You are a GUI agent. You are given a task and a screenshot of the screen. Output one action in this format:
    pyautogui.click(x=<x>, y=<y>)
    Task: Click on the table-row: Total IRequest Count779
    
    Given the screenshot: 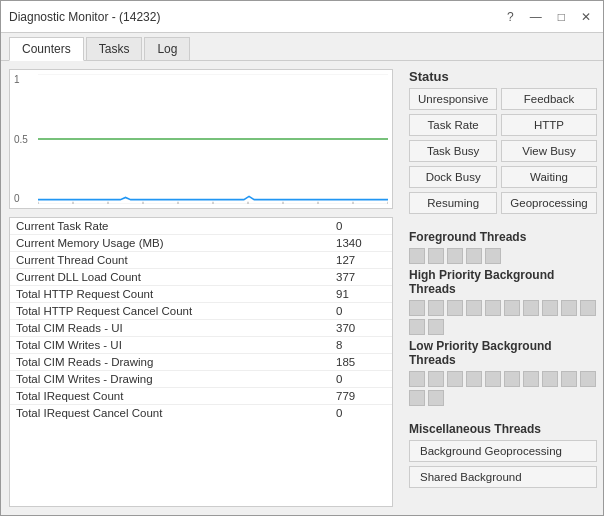 What is the action you would take?
    pyautogui.click(x=201, y=396)
    